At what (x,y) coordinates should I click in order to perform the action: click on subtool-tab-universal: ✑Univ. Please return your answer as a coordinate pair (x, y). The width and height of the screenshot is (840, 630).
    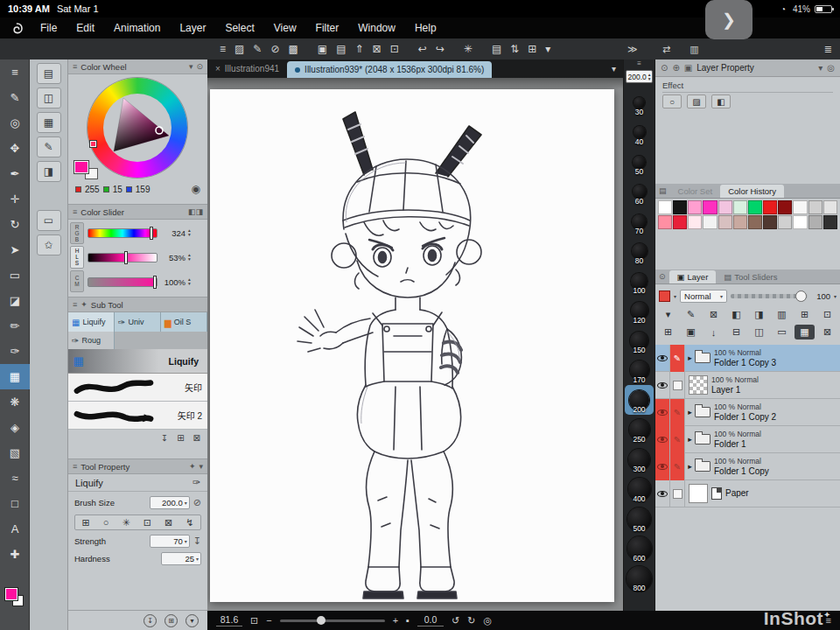
    Looking at the image, I should click on (138, 322).